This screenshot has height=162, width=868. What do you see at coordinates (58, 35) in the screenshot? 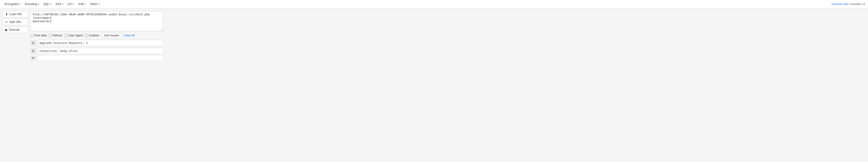
I see `referer-label: Referer` at bounding box center [58, 35].